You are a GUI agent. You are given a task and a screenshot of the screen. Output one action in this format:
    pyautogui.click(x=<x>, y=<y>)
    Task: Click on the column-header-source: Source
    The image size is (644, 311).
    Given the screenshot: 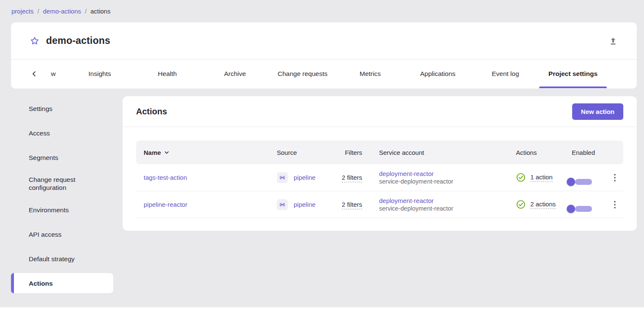 What is the action you would take?
    pyautogui.click(x=300, y=153)
    